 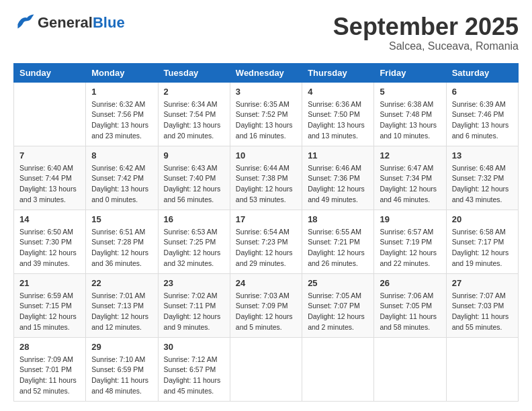 I want to click on day-number: 17, so click(x=266, y=219).